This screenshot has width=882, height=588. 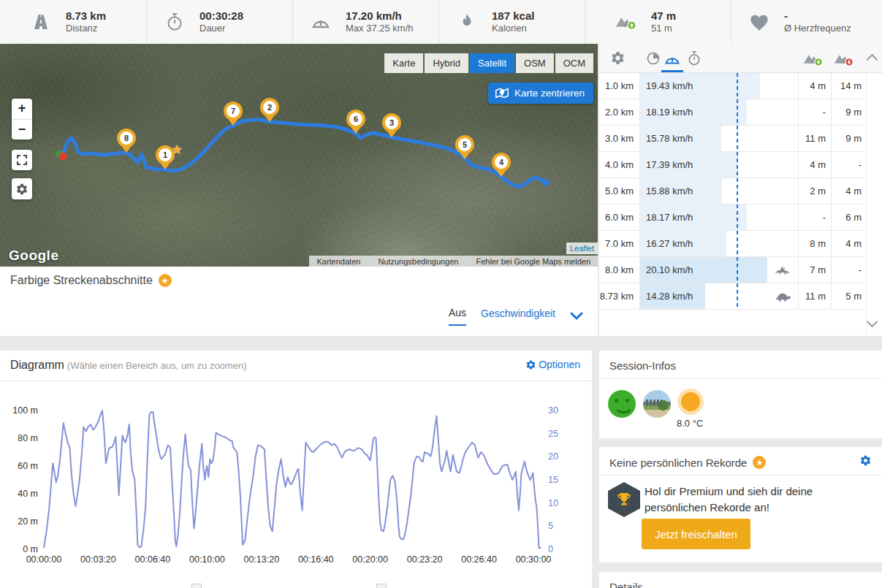 I want to click on session-info-title: Session-Infos, so click(x=643, y=365).